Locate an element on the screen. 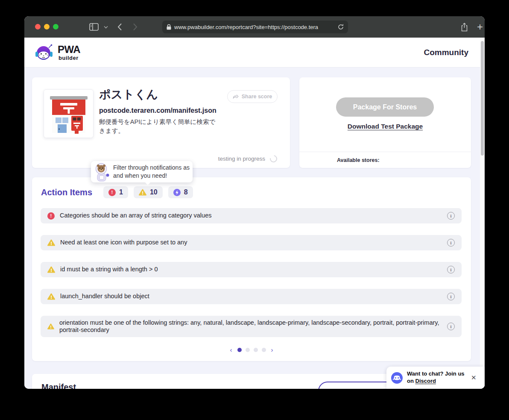 Image resolution: width=509 pixels, height=420 pixels. app-icon is located at coordinates (68, 114).